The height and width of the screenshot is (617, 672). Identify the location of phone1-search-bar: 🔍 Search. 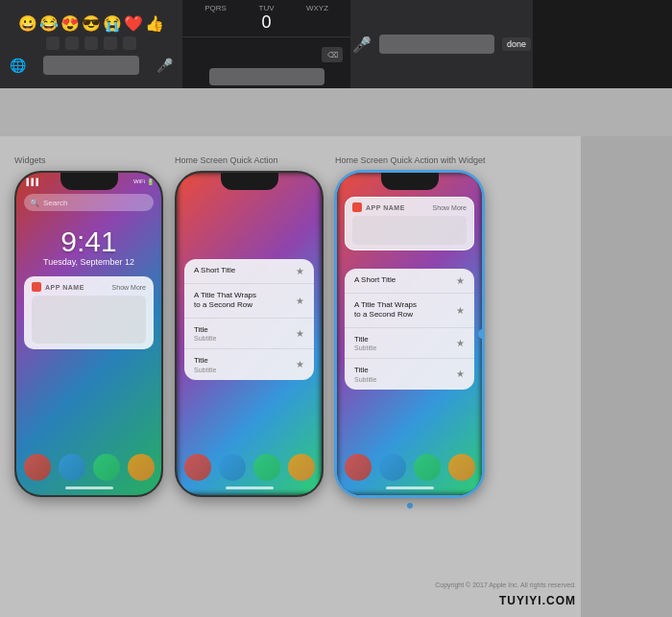
(88, 202).